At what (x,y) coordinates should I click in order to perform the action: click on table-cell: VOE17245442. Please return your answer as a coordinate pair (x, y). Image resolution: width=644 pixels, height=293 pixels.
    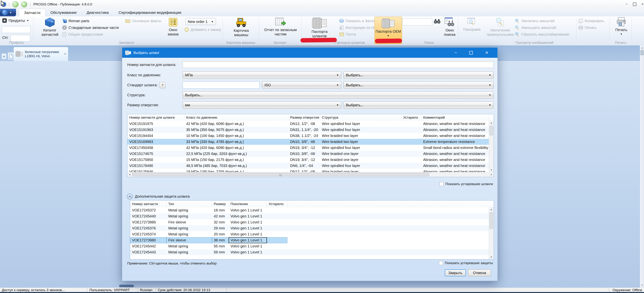
    Looking at the image, I should click on (148, 246).